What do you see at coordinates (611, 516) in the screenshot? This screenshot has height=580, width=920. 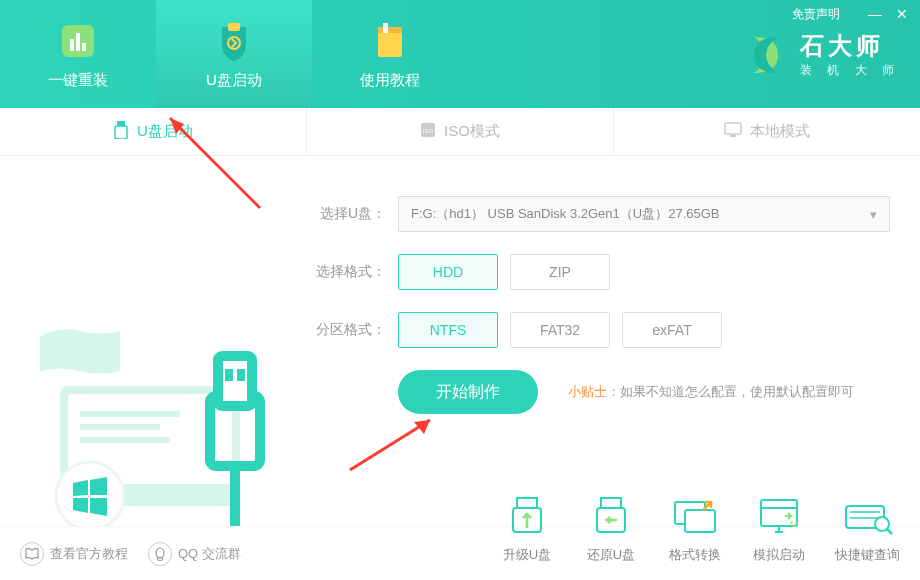 I see `restore-usb-icon` at bounding box center [611, 516].